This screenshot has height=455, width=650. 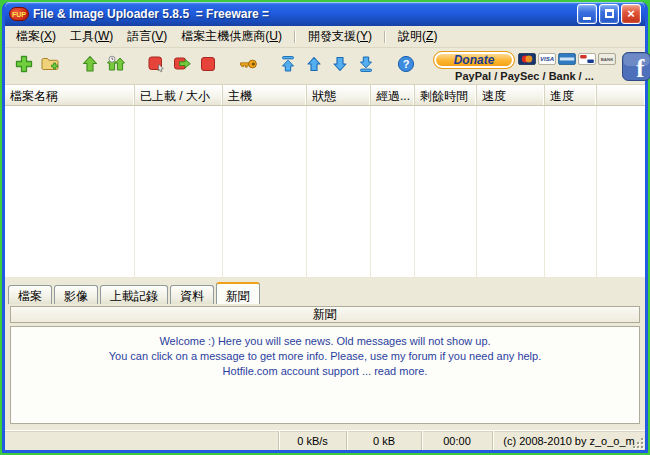 I want to click on move-down-button, so click(x=340, y=66).